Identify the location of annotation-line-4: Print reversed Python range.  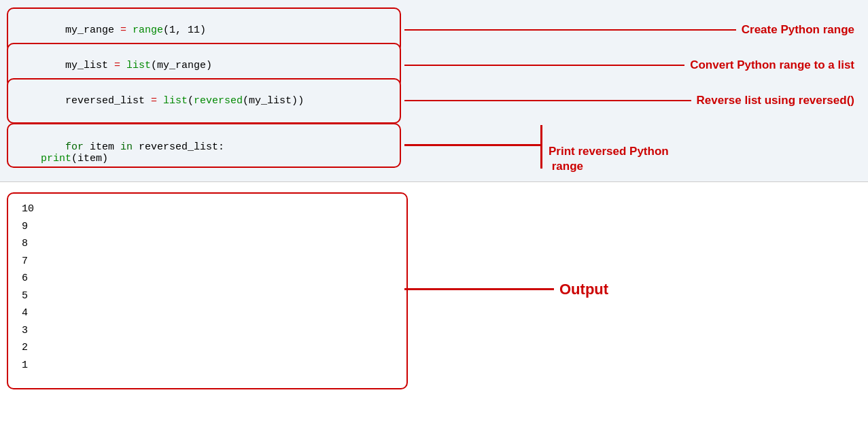
(629, 159).